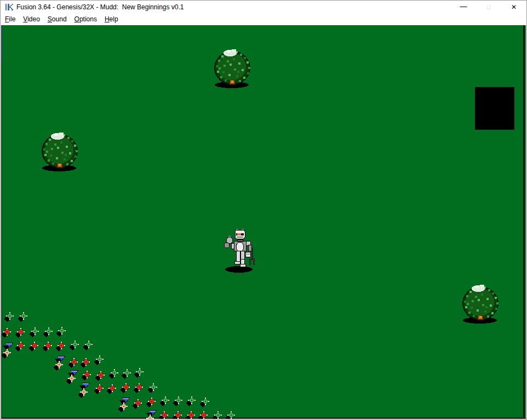 The image size is (527, 420). What do you see at coordinates (100, 7) in the screenshot?
I see `window-title: Fusion 3.64 - Genesis/32X - Mudd: New Be…` at bounding box center [100, 7].